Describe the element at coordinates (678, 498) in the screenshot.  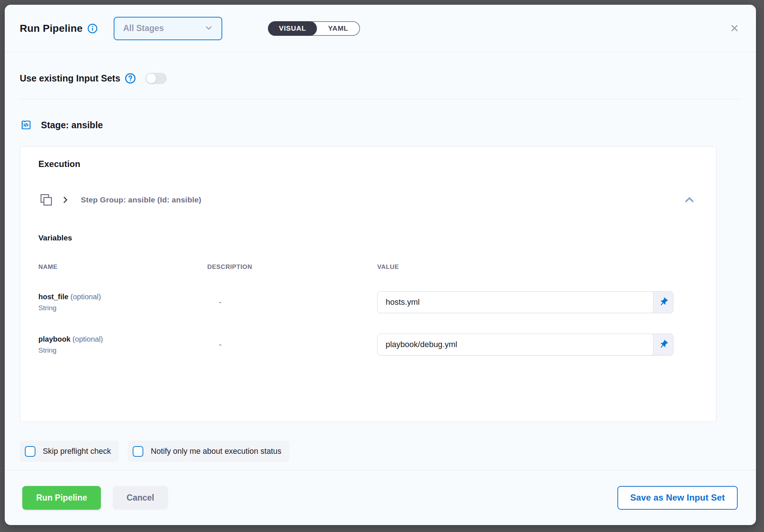
I see `save-as-new-input-set-button: Save as New Input Set` at that location.